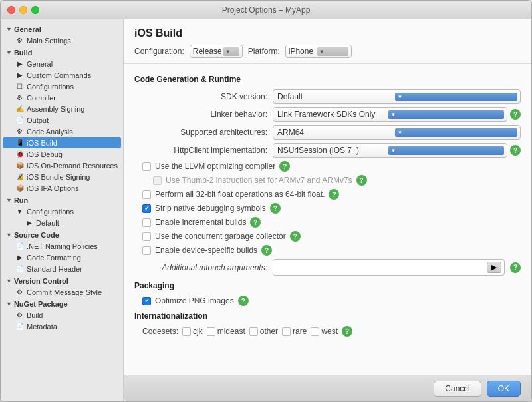 This screenshot has width=532, height=402. I want to click on panel-title: iOS Build, so click(327, 33).